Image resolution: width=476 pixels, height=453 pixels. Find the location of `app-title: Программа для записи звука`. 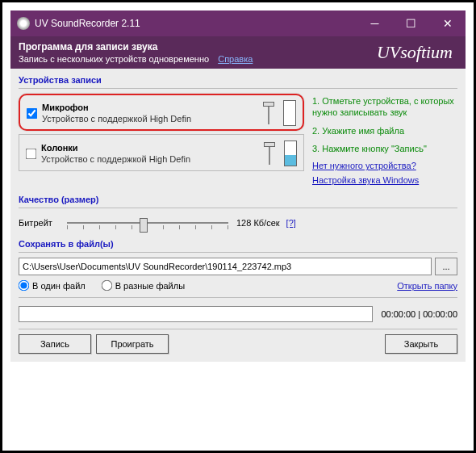

app-title: Программа для записи звука is located at coordinates (198, 47).